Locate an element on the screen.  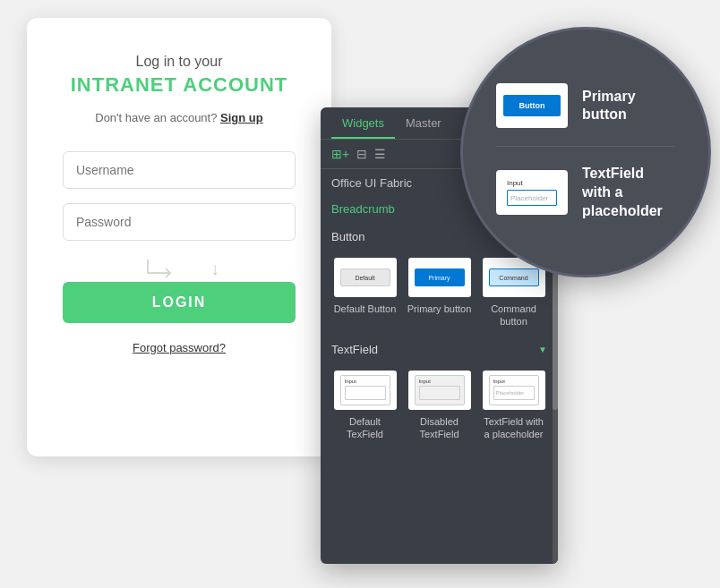
login-brand: INTRANET ACCOUNT is located at coordinates (179, 85).